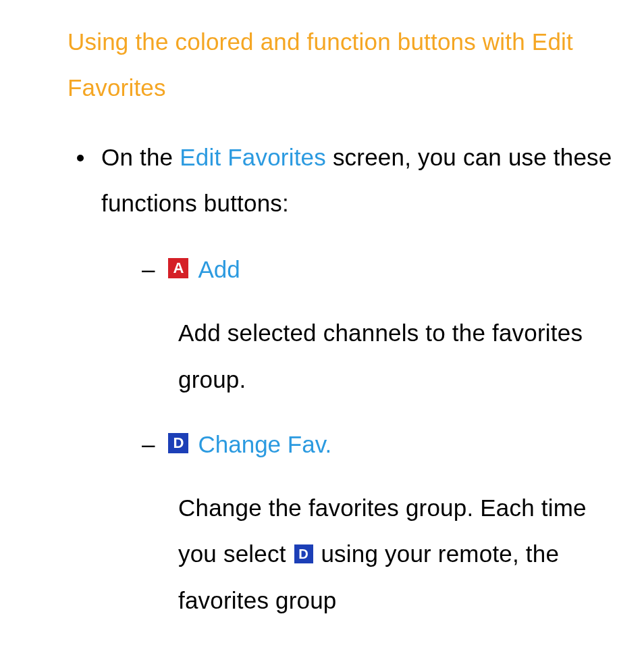 The height and width of the screenshot is (660, 644). I want to click on d-button-inline-icon: D, so click(304, 554).